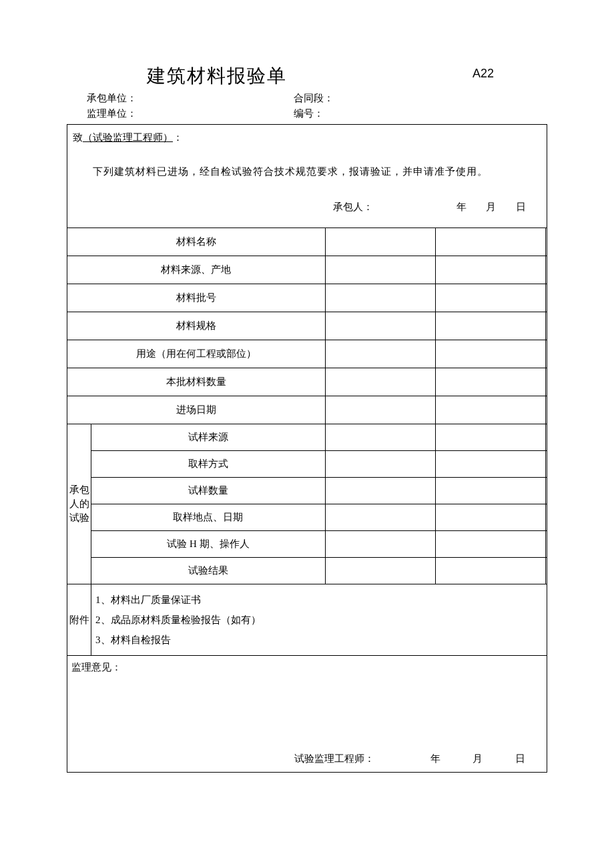 The width and height of the screenshot is (614, 868). Describe the element at coordinates (307, 620) in the screenshot. I see `row-attachments: 附件 1、材料出厂质量保证书 2、成品原材料质量检验报告（如有） 3、材料自检报…` at that location.